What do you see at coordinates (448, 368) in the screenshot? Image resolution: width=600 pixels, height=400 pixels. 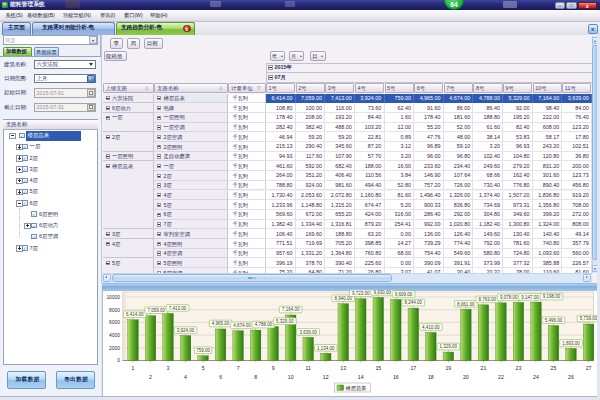 I see `svg-text: 19` at bounding box center [448, 368].